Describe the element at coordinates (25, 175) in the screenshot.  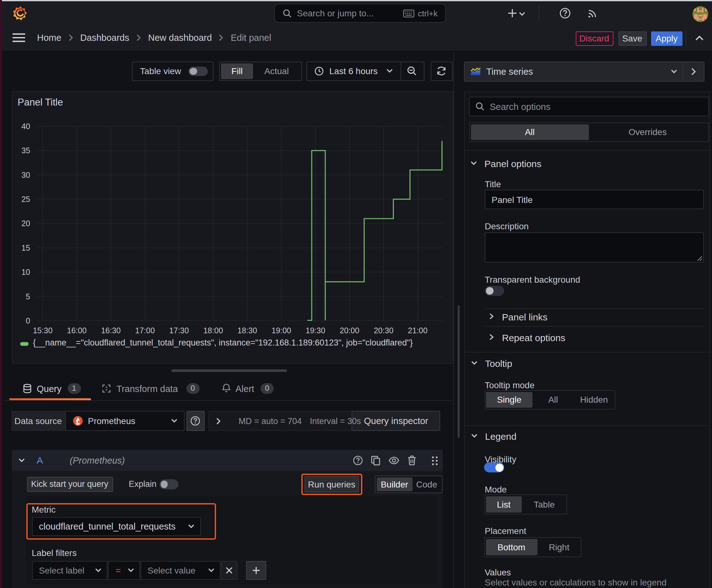
I see `svg-text: 30` at that location.